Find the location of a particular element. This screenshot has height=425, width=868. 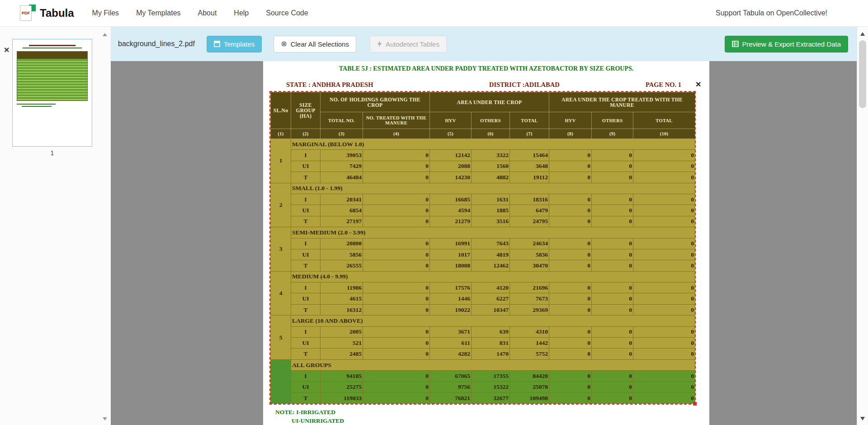

page-thumbnail-sidebar: ✕ 1 is located at coordinates (55, 226).